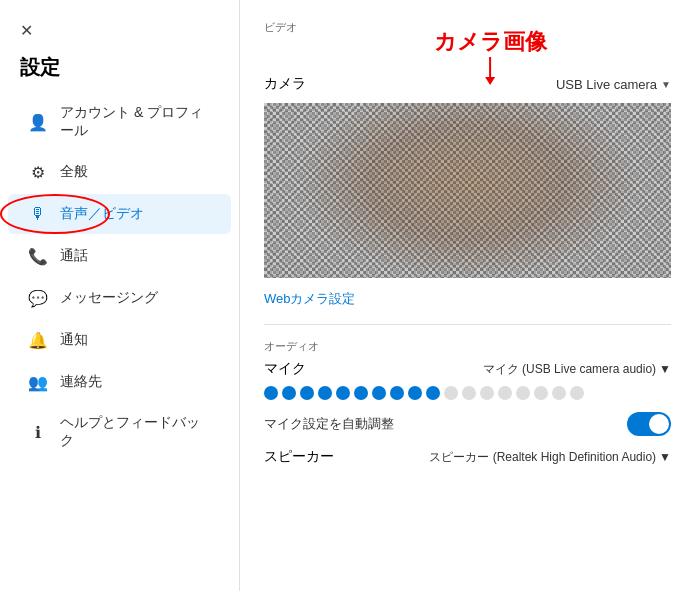 This screenshot has width=695, height=591. I want to click on sidebar-item-messaging: 💬 メッセージング, so click(120, 298).